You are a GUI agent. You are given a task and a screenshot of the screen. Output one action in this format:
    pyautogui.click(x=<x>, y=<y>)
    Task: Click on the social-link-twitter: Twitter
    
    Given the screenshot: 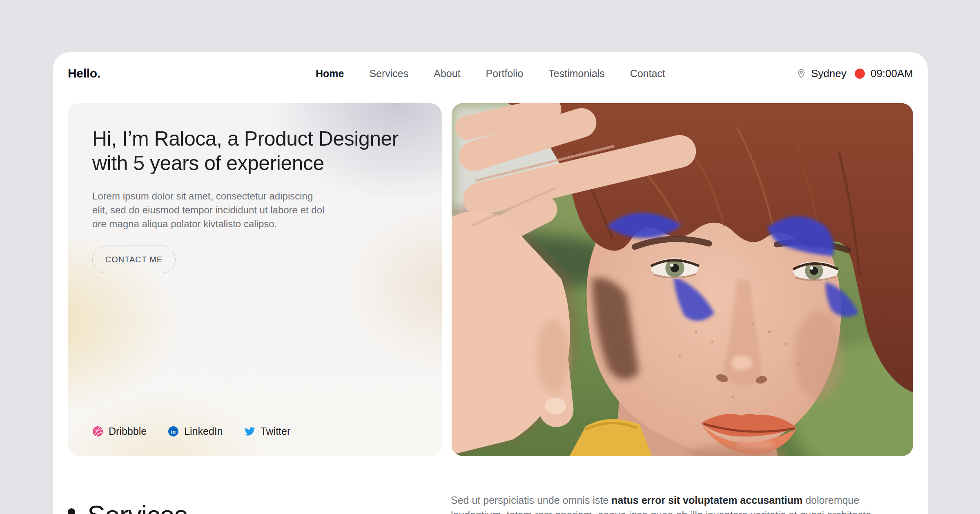 What is the action you would take?
    pyautogui.click(x=267, y=432)
    